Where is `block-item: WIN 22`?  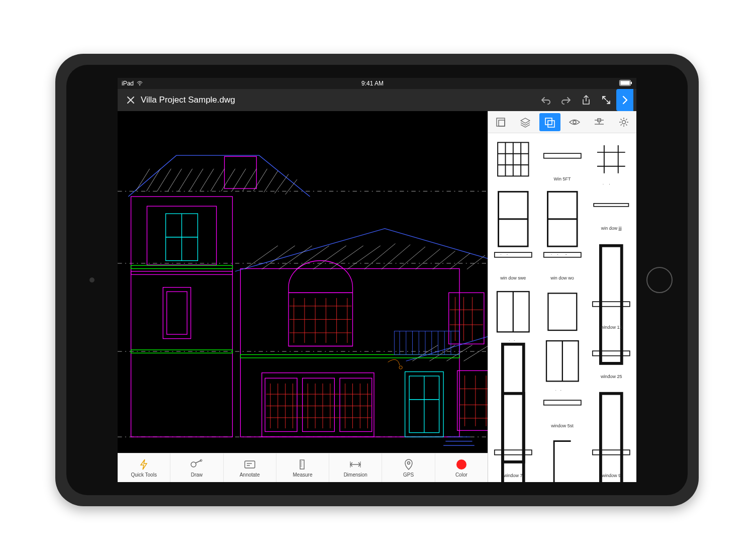
block-item: WIN 22 is located at coordinates (513, 159).